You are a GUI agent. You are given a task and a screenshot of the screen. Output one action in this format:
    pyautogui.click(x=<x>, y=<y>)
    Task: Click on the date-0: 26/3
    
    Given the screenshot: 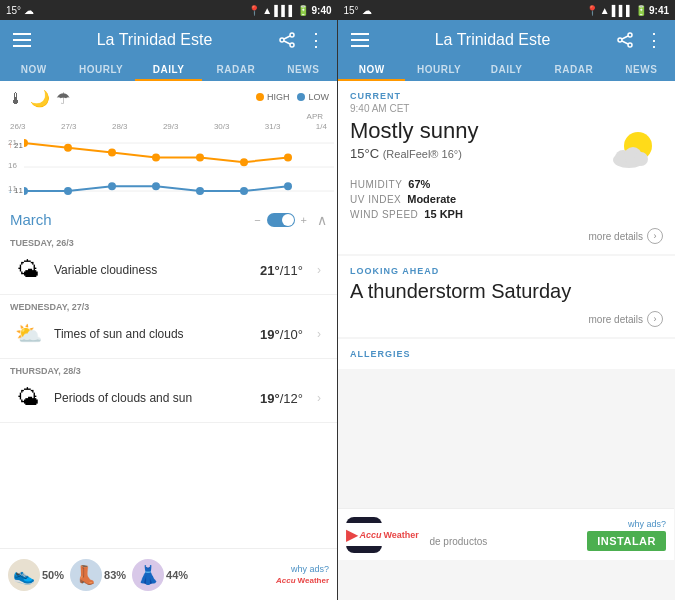 What is the action you would take?
    pyautogui.click(x=18, y=126)
    